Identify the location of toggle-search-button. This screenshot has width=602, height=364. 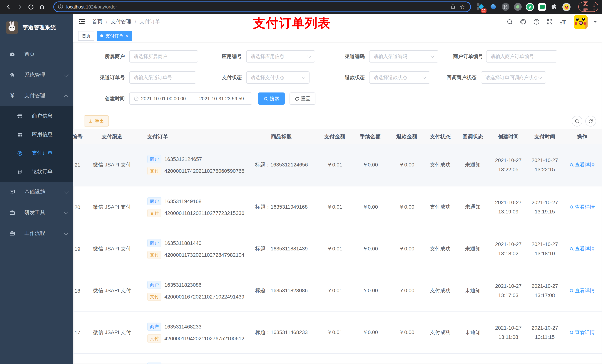
(577, 121).